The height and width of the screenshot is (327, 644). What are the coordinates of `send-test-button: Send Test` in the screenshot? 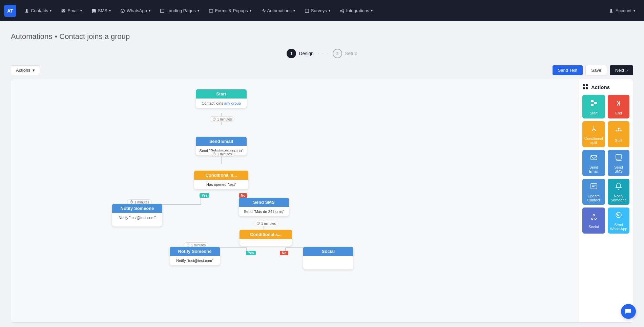 It's located at (568, 70).